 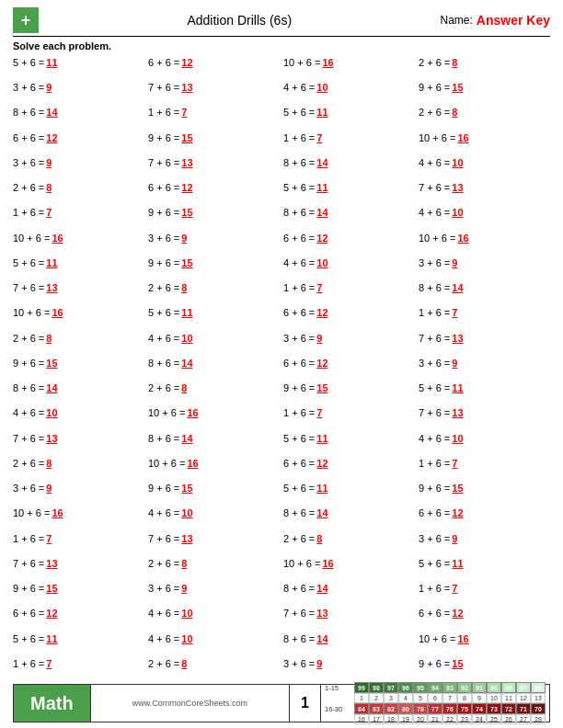 What do you see at coordinates (509, 709) in the screenshot?
I see `score-cell: 72` at bounding box center [509, 709].